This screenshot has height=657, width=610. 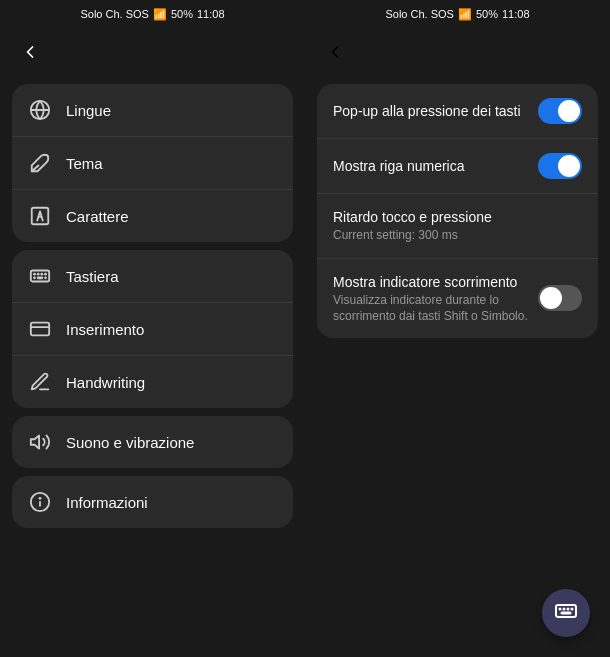 I want to click on left-back-button, so click(x=30, y=54).